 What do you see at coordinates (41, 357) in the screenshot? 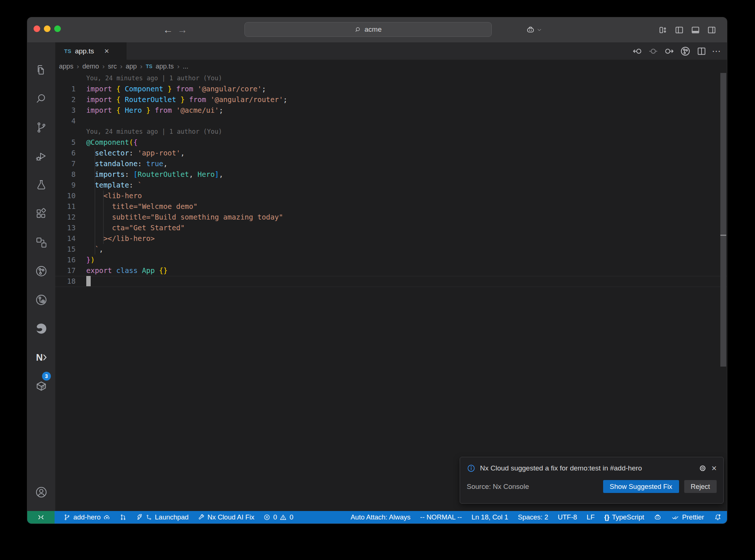
I see `nx-console-icon: N` at bounding box center [41, 357].